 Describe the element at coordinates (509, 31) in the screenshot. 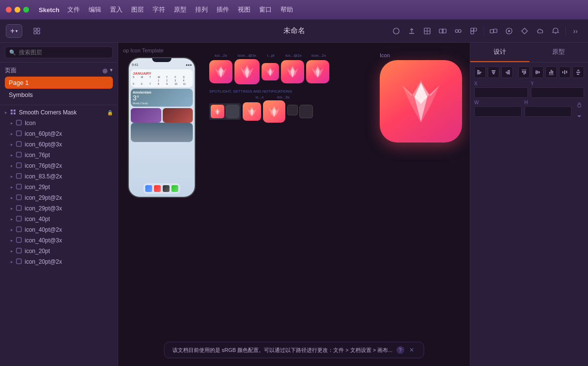

I see `toolbar-icon-mask` at that location.